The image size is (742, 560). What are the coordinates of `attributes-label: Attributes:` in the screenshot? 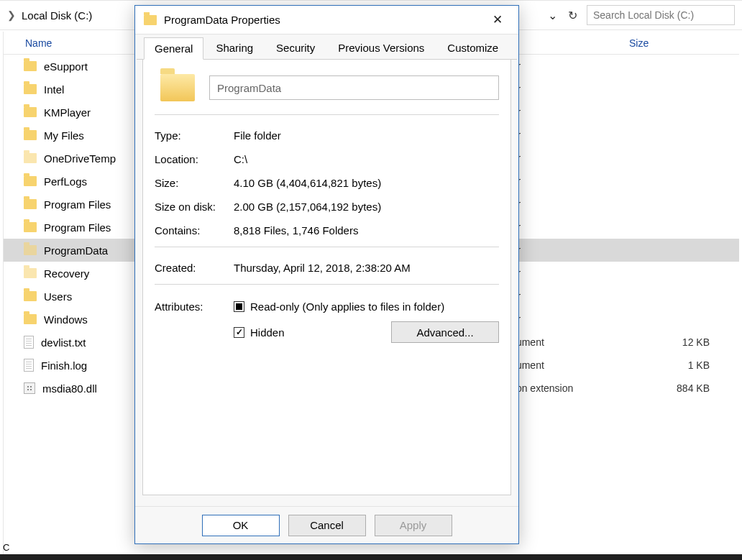 It's located at (194, 306).